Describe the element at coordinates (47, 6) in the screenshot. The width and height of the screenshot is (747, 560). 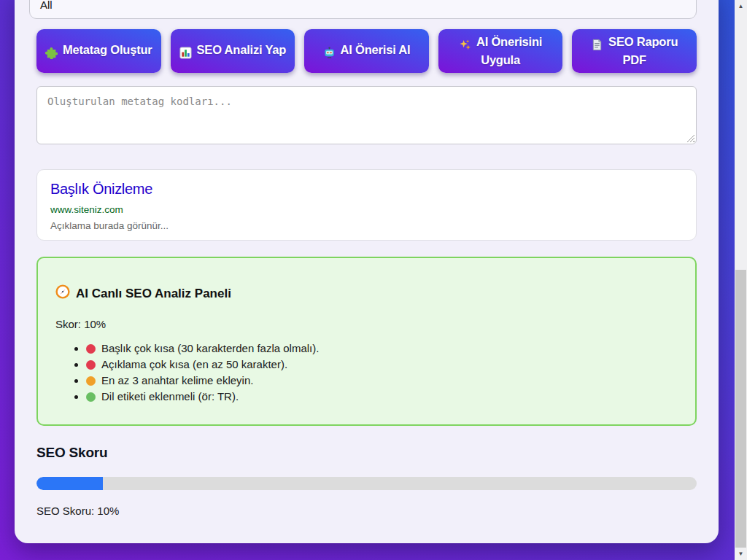
I see `filter-select-value: All` at that location.